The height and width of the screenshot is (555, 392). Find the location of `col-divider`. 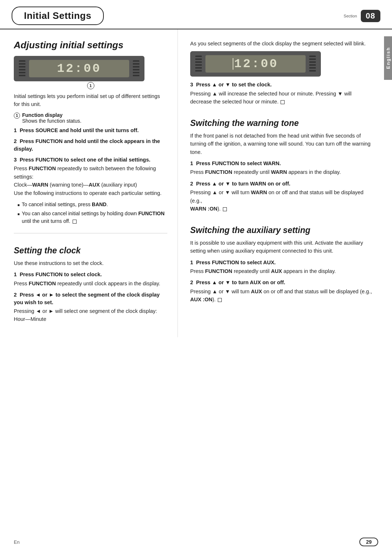

col-divider is located at coordinates (91, 233).